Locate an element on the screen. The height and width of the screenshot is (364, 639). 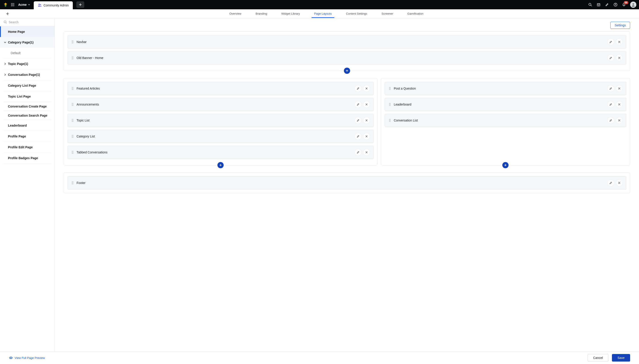
tab-page-layouts: Page Layouts is located at coordinates (323, 14).